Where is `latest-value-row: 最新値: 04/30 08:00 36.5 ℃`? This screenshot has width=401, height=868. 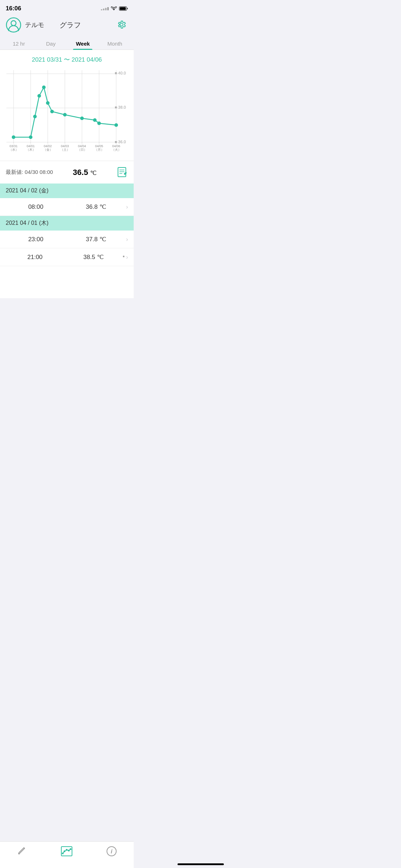
latest-value-row: 最新値: 04/30 08:00 36.5 ℃ is located at coordinates (67, 172).